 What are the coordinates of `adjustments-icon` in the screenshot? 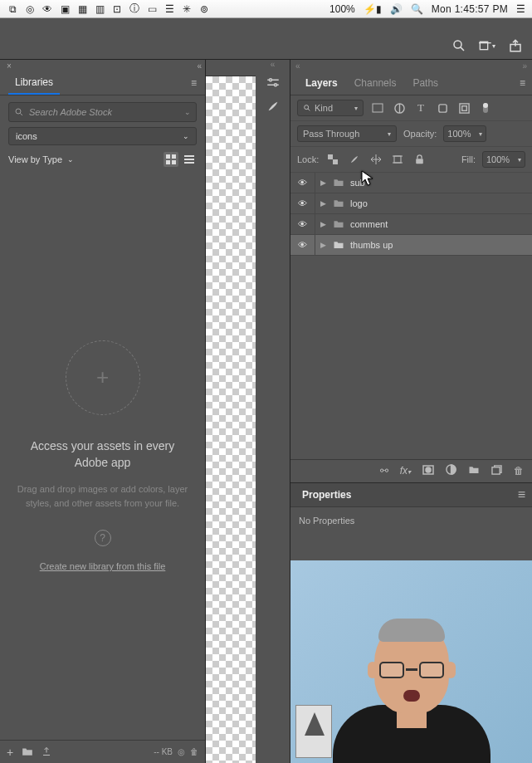 It's located at (272, 83).